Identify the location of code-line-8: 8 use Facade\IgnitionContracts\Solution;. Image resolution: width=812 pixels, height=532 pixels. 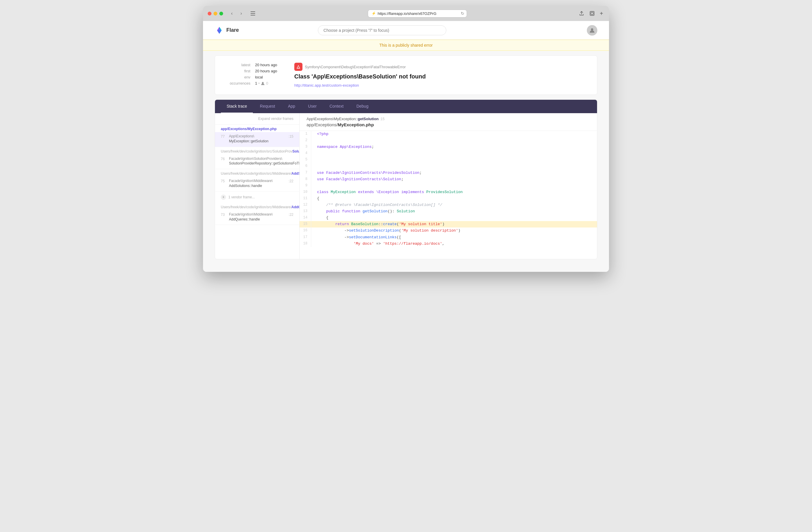
(448, 179).